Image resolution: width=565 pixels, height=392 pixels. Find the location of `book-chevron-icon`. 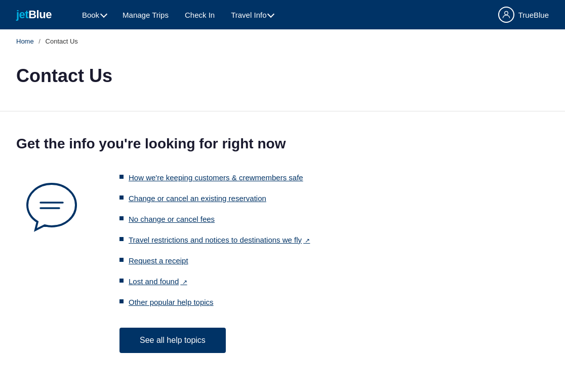

book-chevron-icon is located at coordinates (104, 14).